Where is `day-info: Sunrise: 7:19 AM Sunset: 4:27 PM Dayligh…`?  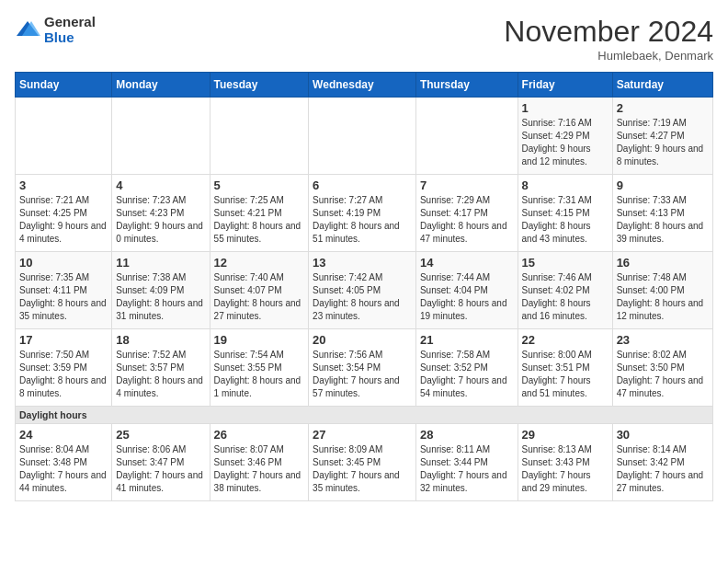
day-info: Sunrise: 7:19 AM Sunset: 4:27 PM Dayligh… is located at coordinates (663, 143).